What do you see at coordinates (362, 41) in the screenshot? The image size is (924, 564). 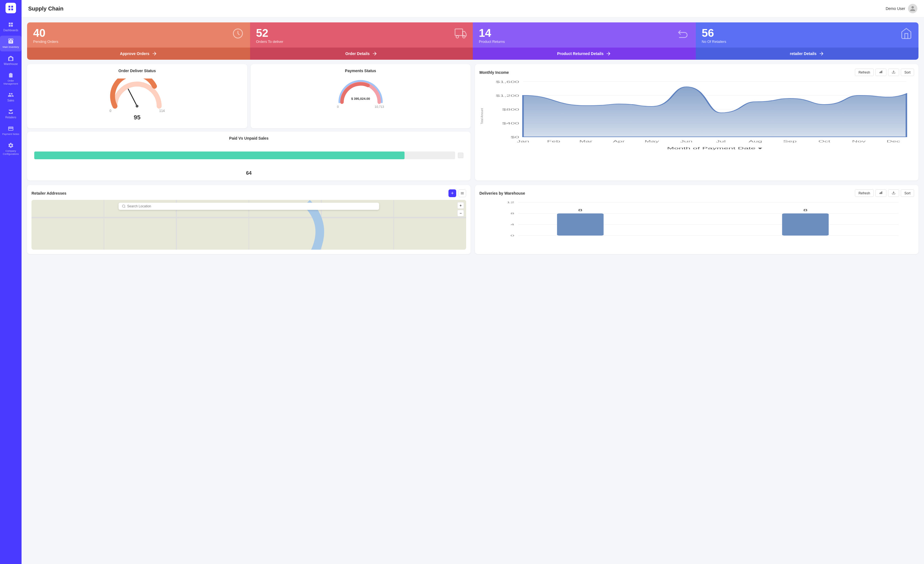 I see `card-orders-deliver: 52 Orders To deliver Order Details` at bounding box center [362, 41].